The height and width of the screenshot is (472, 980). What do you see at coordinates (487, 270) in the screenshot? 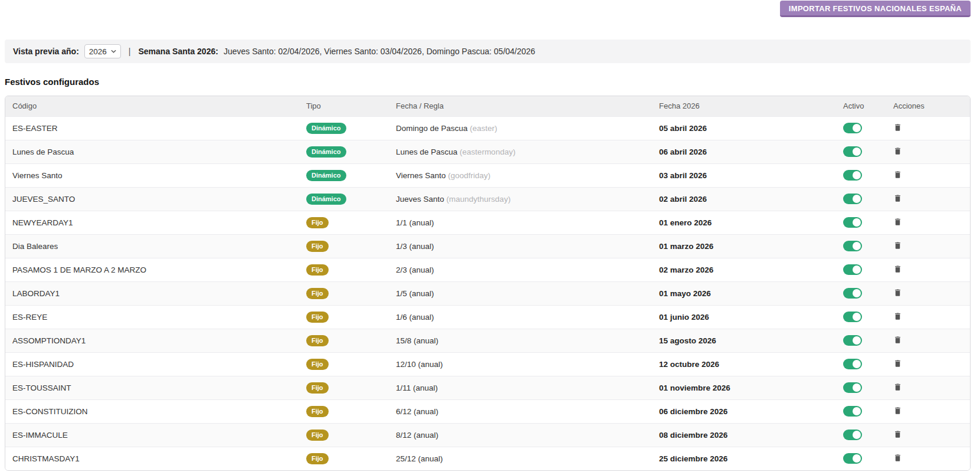
I see `table-row: PASAMOS 1 DE MARZO A 2 MARZO Fijo 2/3 (a…` at bounding box center [487, 270].